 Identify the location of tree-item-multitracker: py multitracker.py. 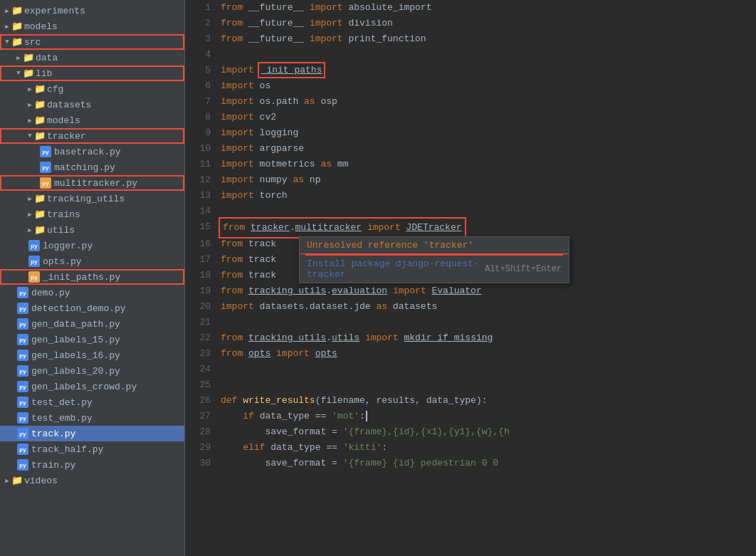
(93, 183).